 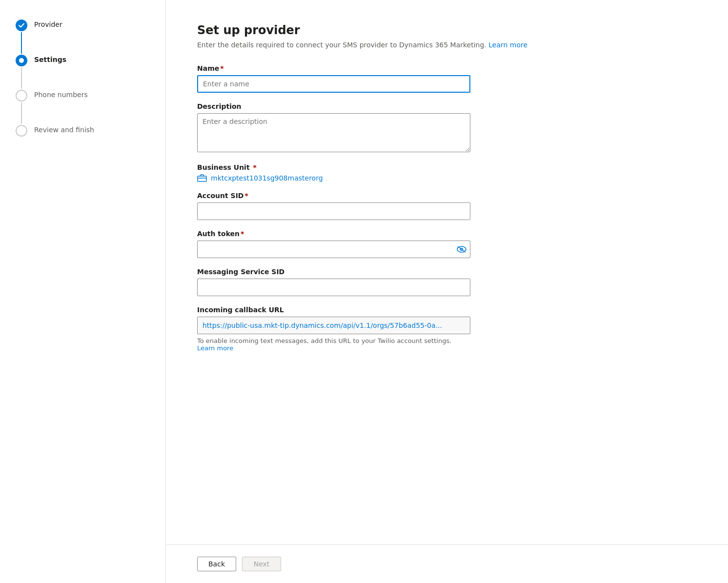 What do you see at coordinates (334, 329) in the screenshot?
I see `callback-url-field-group: Incoming callback URL To enable incoming…` at bounding box center [334, 329].